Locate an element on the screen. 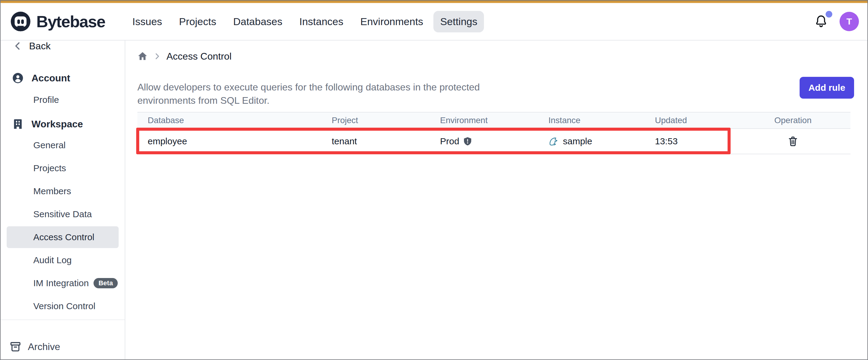 The image size is (868, 360). notification-dot-badge is located at coordinates (829, 14).